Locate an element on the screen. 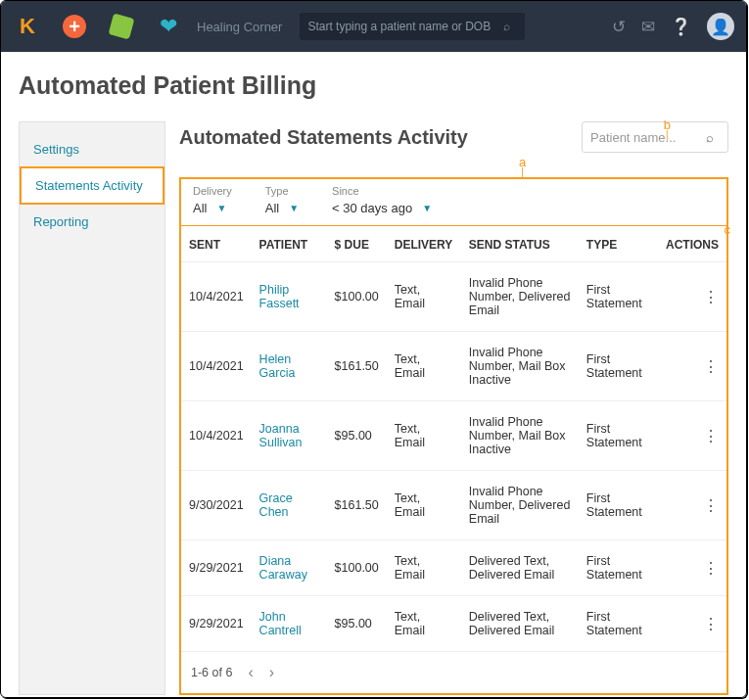  pager: 1-6 of 6 ‹ › is located at coordinates (454, 672).